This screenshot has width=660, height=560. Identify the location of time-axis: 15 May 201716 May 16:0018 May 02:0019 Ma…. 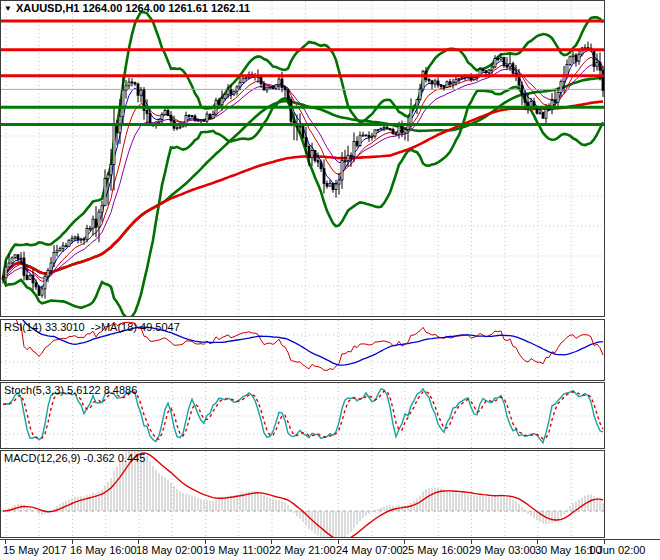
(330, 550).